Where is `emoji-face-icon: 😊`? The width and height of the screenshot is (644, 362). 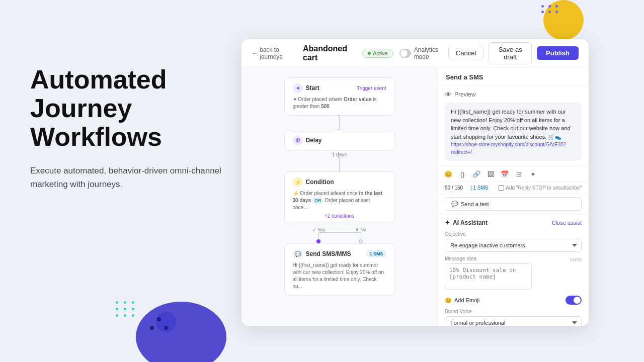 emoji-face-icon: 😊 is located at coordinates (448, 301).